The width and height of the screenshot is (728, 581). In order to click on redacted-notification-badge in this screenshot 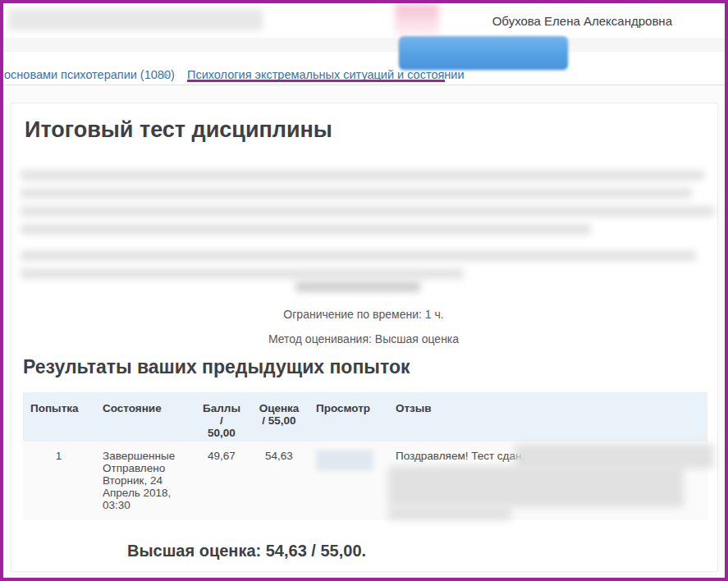, I will do `click(417, 20)`.